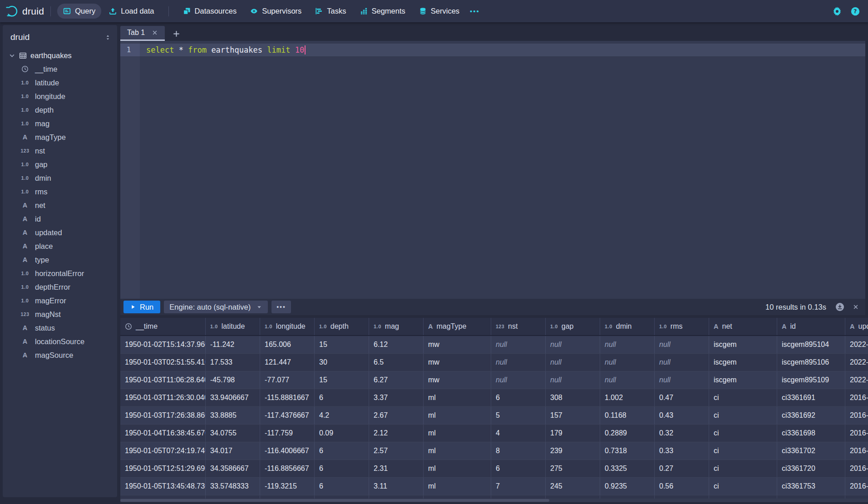  I want to click on nav-item-tasks: Tasks, so click(330, 11).